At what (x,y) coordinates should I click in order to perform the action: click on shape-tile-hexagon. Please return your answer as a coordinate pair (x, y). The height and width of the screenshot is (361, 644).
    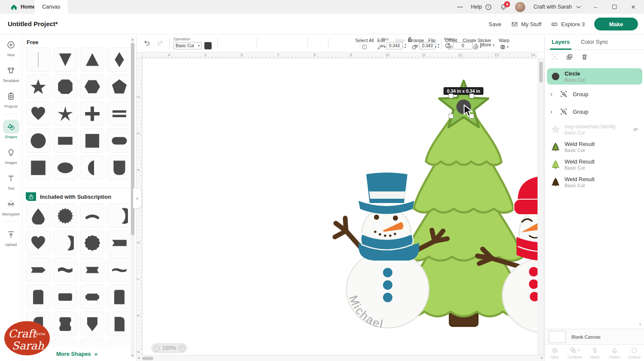
    Looking at the image, I should click on (92, 87).